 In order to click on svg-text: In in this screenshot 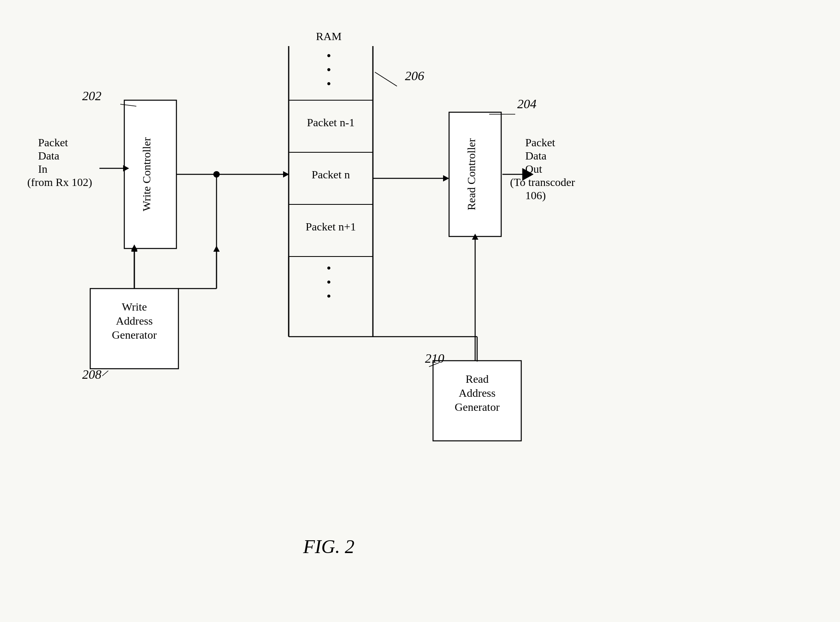, I will do `click(43, 169)`.